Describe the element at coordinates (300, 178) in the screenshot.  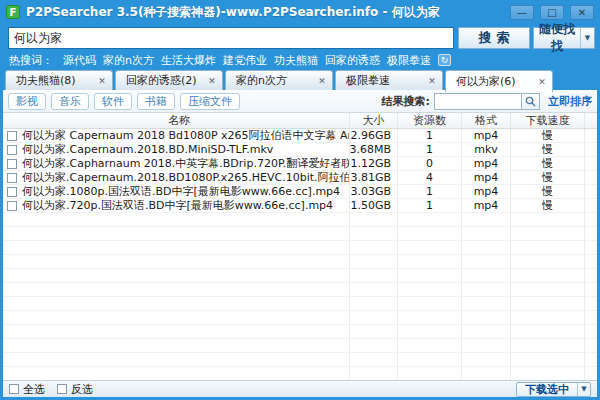
I see `table-row: 何以为家.Capernaum.2018.BD1080P.x265.HEVC.10…` at that location.